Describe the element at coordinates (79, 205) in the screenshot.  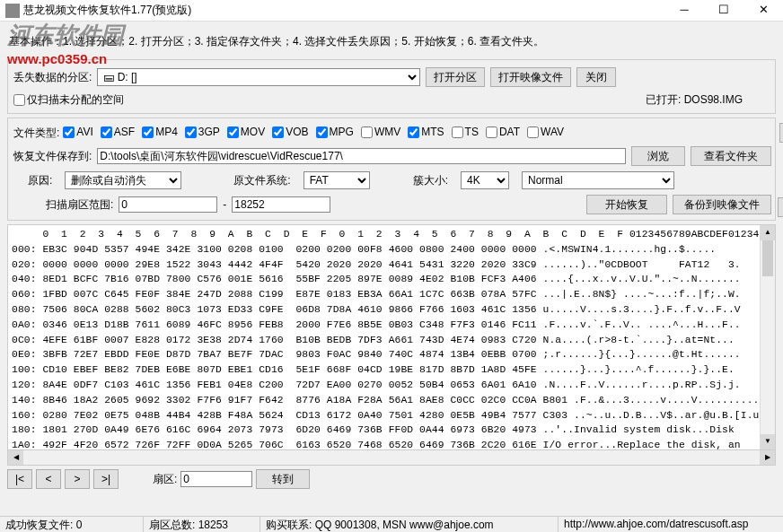
I see `range-label: 扫描扇区范围:` at that location.